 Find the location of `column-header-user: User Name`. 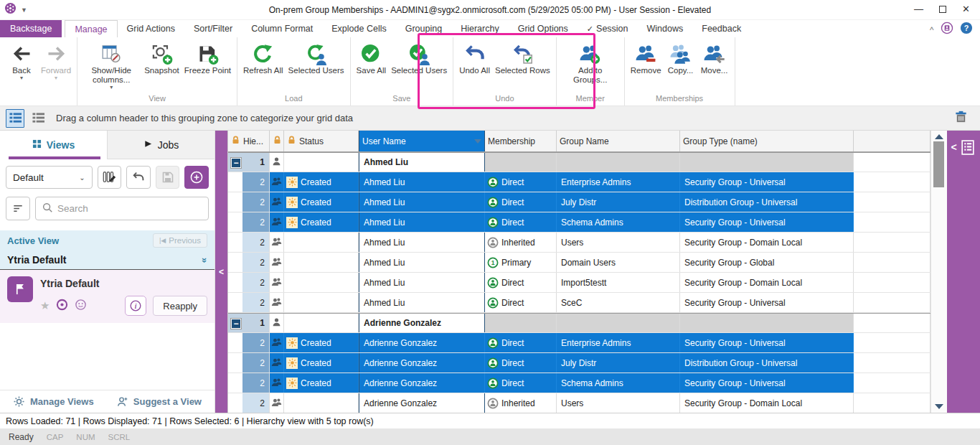

column-header-user: User Name is located at coordinates (422, 141).